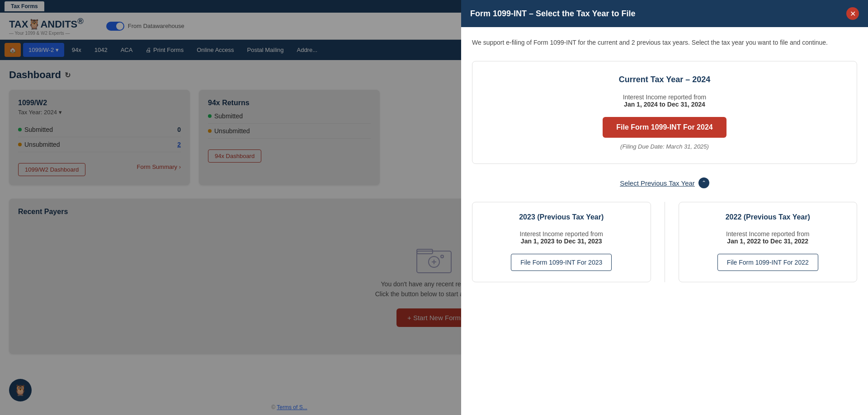 This screenshot has width=868, height=415. Describe the element at coordinates (665, 242) in the screenshot. I see `vertical-divider` at that location.